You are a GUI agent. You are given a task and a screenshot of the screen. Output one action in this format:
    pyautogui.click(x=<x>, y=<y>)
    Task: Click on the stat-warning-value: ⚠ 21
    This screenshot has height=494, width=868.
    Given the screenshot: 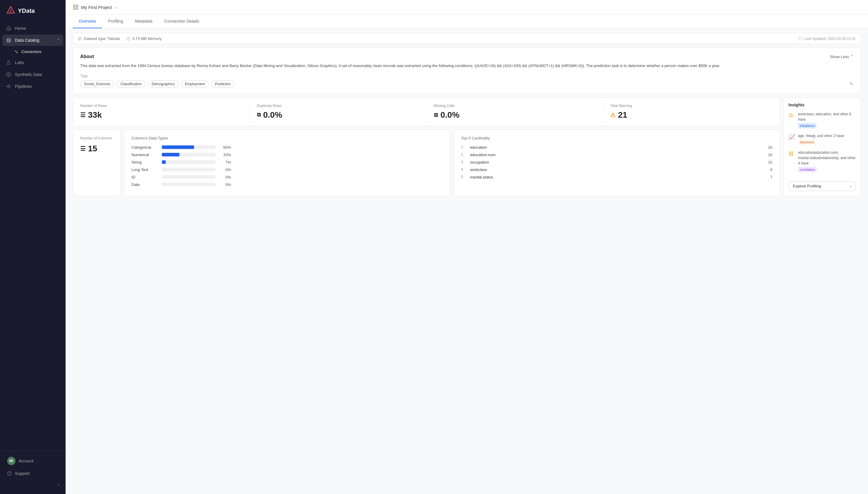 What is the action you would take?
    pyautogui.click(x=691, y=115)
    